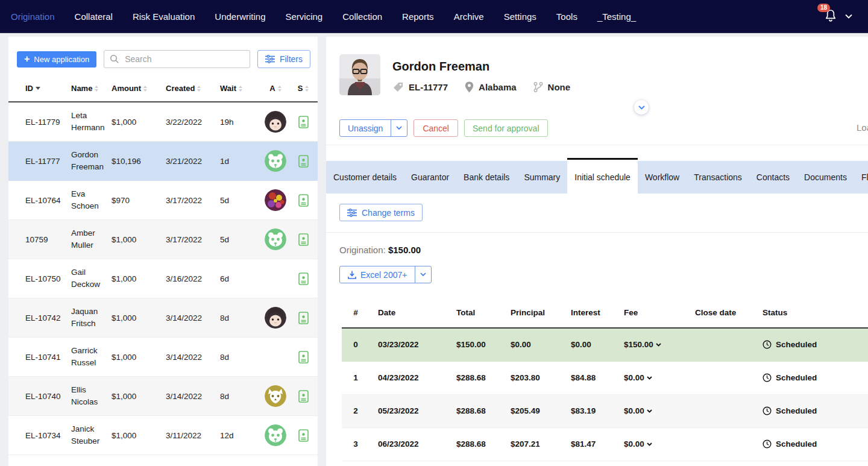  I want to click on export-dropdown-button, so click(423, 275).